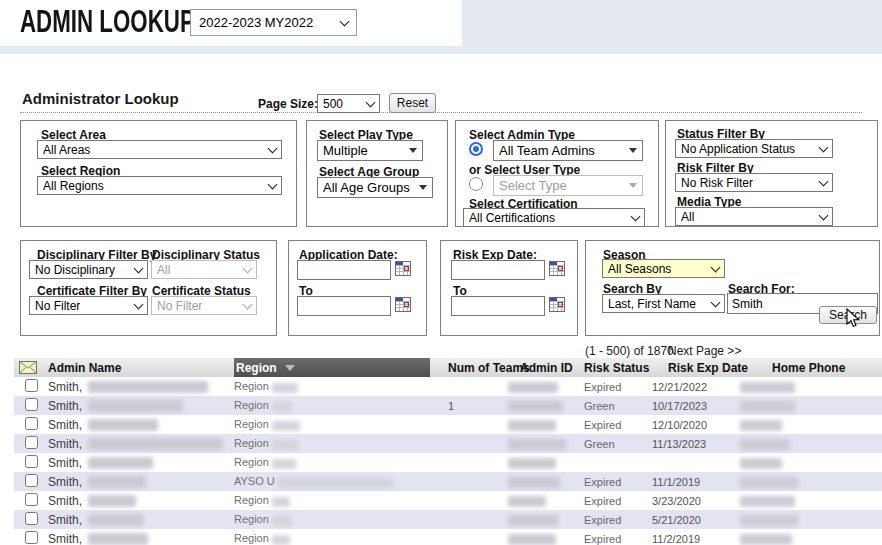  What do you see at coordinates (754, 216) in the screenshot?
I see `media-type-select: All` at bounding box center [754, 216].